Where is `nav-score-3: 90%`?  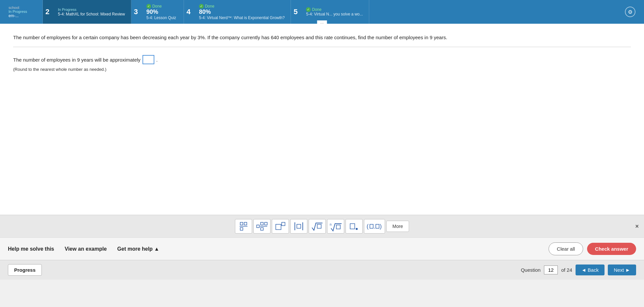
nav-score-3: 90% is located at coordinates (162, 12).